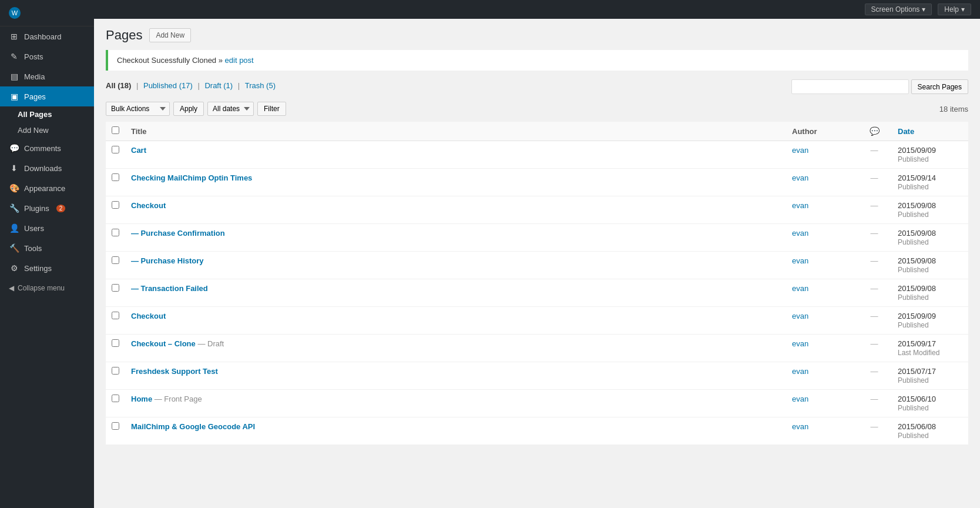  I want to click on page-title-link: Checking MailChimp Optin Times, so click(192, 178).